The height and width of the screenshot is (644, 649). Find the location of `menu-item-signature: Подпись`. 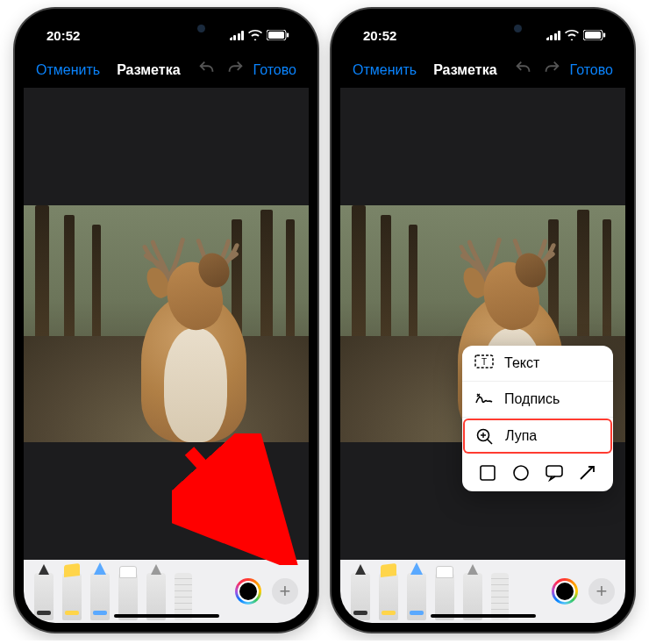

menu-item-signature: Подпись is located at coordinates (538, 400).